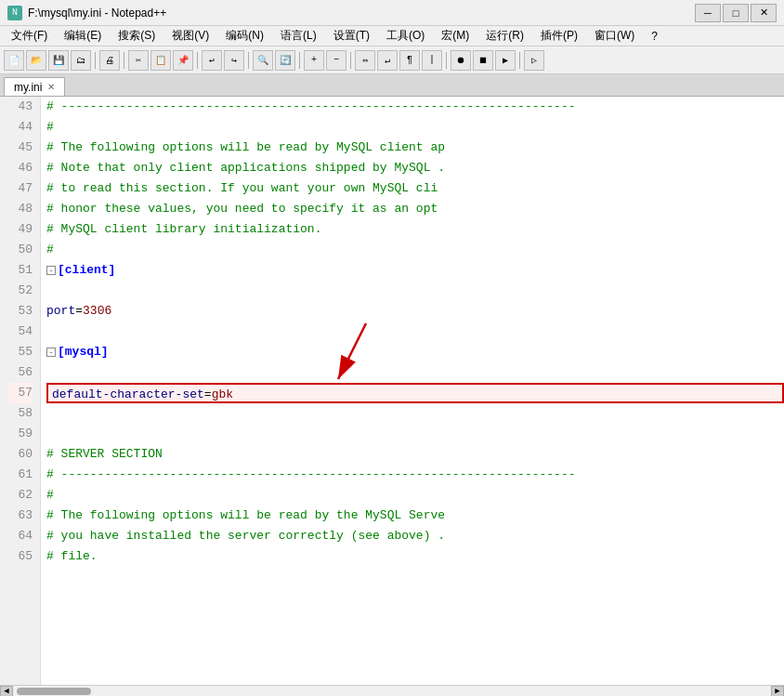 The height and width of the screenshot is (696, 784). I want to click on scroll-left-button: ◀, so click(7, 691).